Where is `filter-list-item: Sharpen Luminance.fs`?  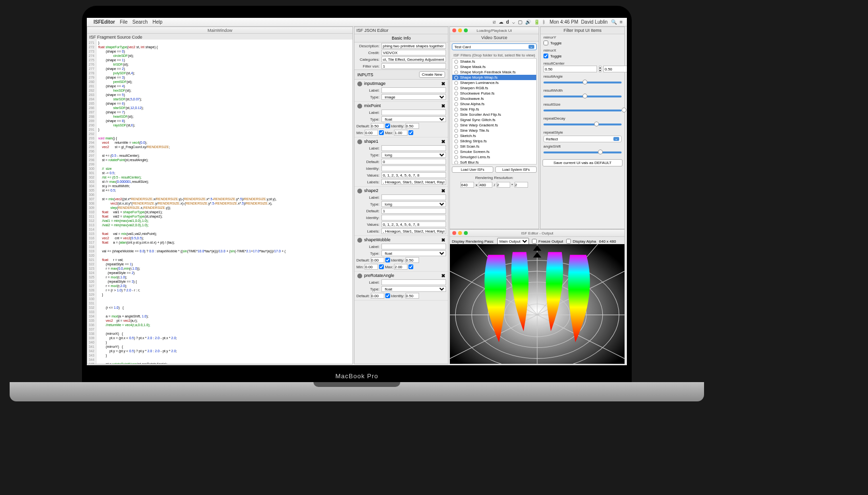
filter-list-item: Sharpen Luminance.fs is located at coordinates (494, 83).